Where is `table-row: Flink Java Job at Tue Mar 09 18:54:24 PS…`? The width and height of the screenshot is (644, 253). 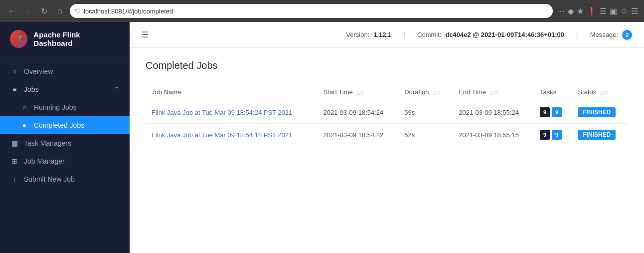 table-row: Flink Java Job at Tue Mar 09 18:54:24 PS… is located at coordinates (387, 113).